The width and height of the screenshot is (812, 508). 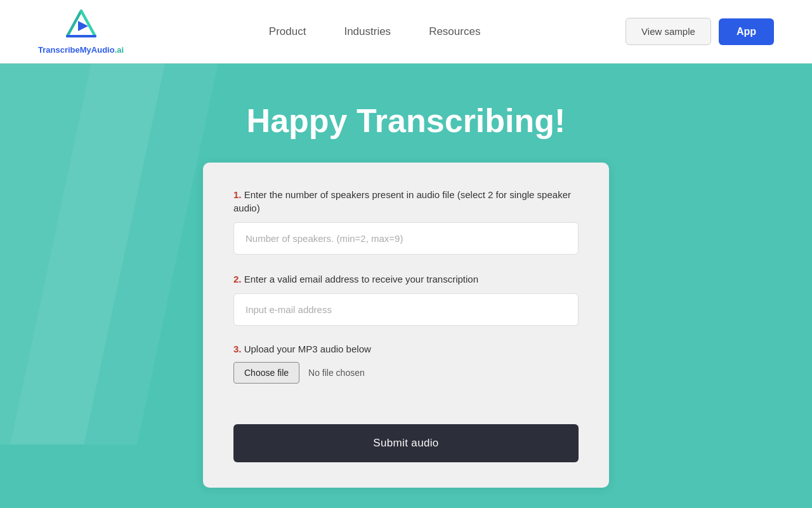 What do you see at coordinates (406, 299) in the screenshot?
I see `form-step-2: 2. Enter a valid email address to receiv…` at bounding box center [406, 299].